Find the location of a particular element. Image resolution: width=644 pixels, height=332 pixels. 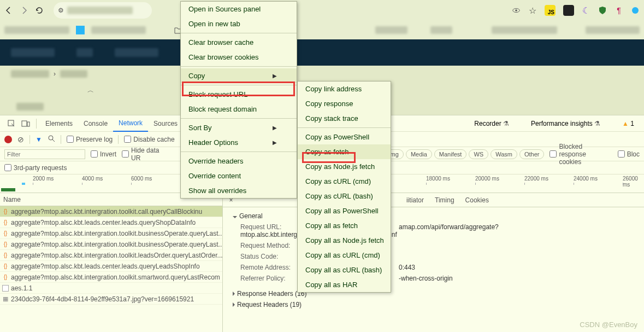

menu-block-domain: Block request domain is located at coordinates (239, 109).